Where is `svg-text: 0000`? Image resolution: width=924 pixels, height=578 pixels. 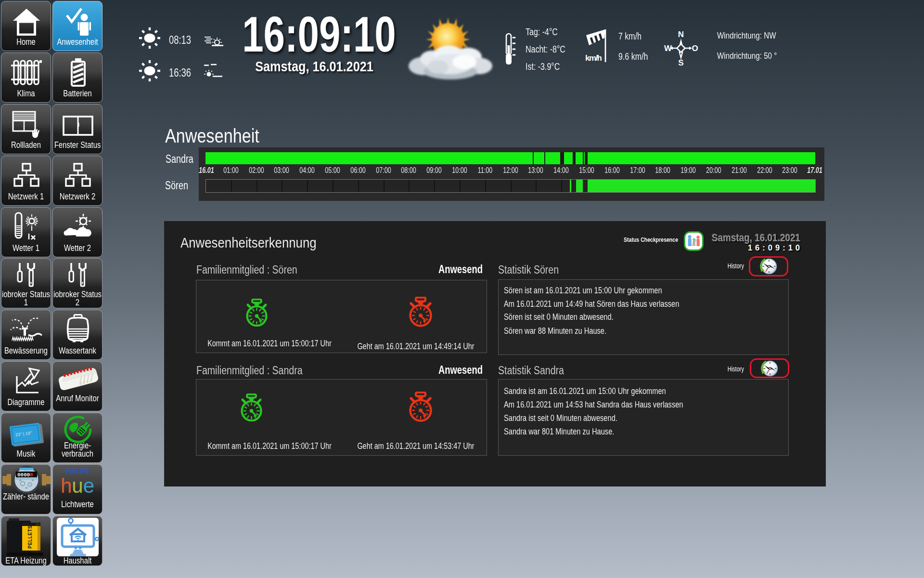 svg-text: 0000 is located at coordinates (24, 475).